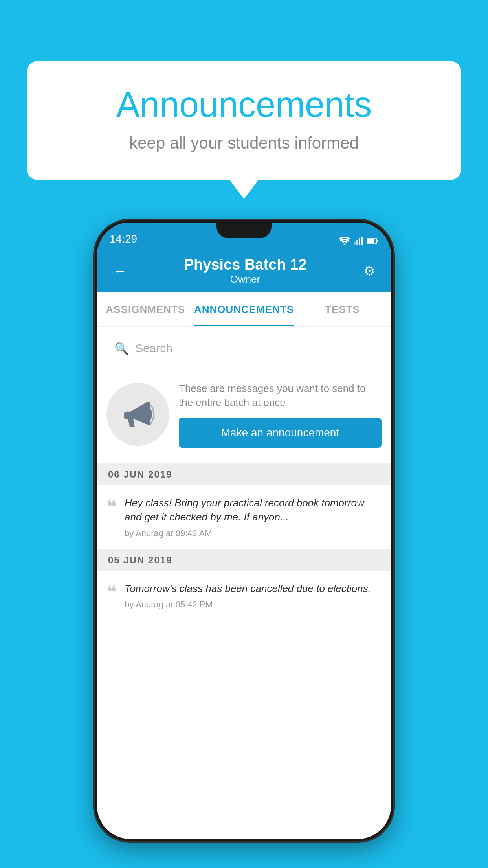  Describe the element at coordinates (245, 265) in the screenshot. I see `app-bar-title: Physics Batch 12` at that location.